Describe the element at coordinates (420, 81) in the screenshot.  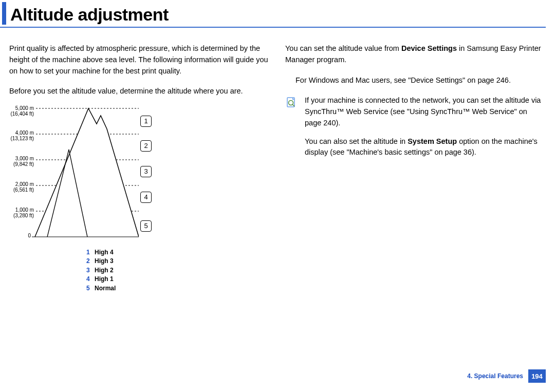
I see `windows-mac-para: For Windows and Mac users, see "Device S…` at that location.